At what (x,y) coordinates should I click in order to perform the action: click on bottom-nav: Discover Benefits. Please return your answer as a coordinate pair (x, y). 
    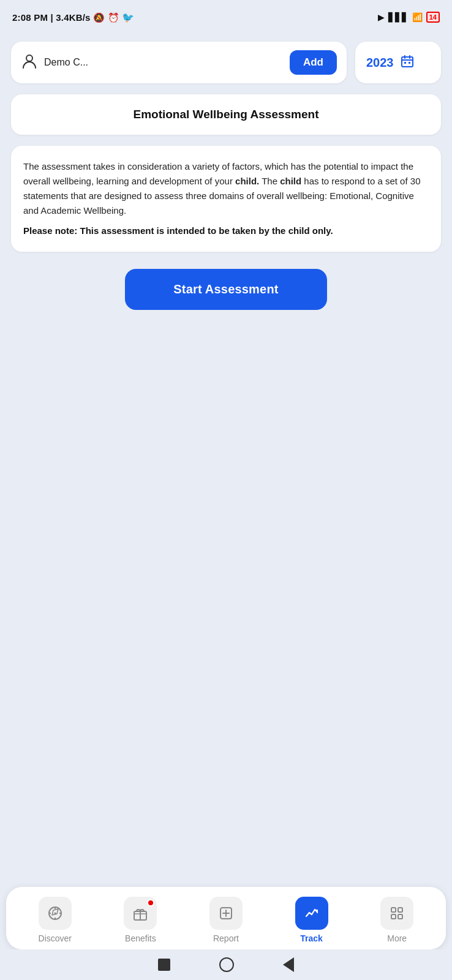
    Looking at the image, I should click on (226, 918).